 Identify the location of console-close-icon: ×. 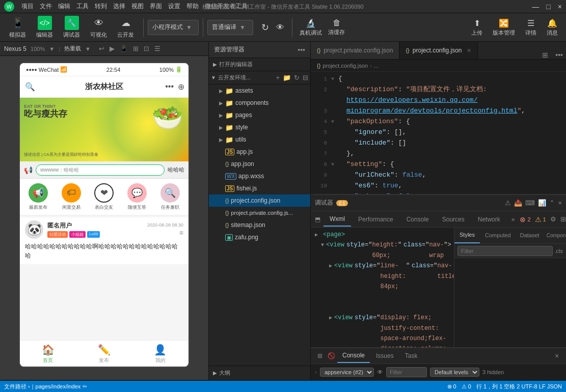
(557, 356).